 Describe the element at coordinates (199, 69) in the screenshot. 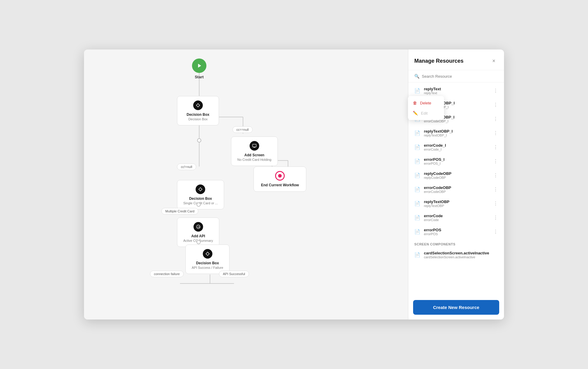

I see `start-node: Start` at that location.